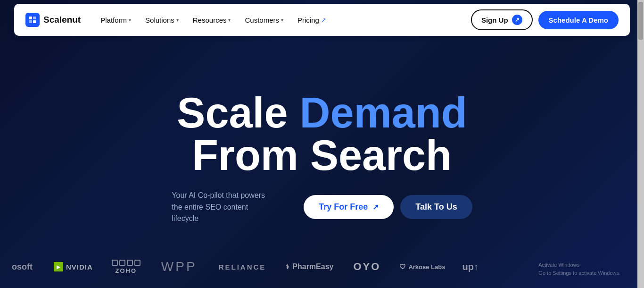 The height and width of the screenshot is (288, 644). I want to click on main-nav: Platform ▾ Solutions ▾ Resources ▾ Custo…, so click(282, 20).